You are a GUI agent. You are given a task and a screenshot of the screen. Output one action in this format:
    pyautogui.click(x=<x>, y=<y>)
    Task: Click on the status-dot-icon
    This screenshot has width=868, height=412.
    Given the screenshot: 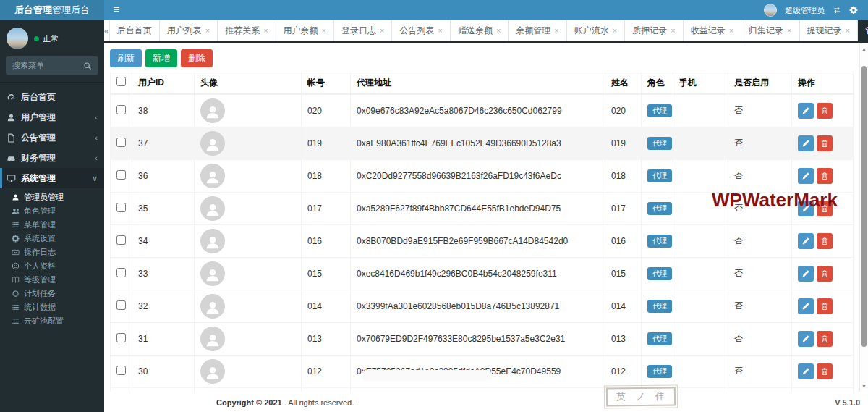 What is the action you would take?
    pyautogui.click(x=36, y=39)
    